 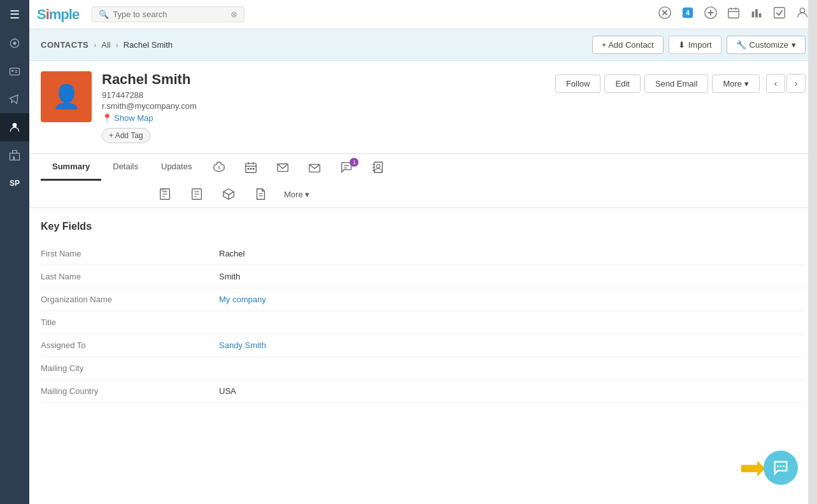 What do you see at coordinates (130, 253) in the screenshot?
I see `field-label-first-name: First Name` at bounding box center [130, 253].